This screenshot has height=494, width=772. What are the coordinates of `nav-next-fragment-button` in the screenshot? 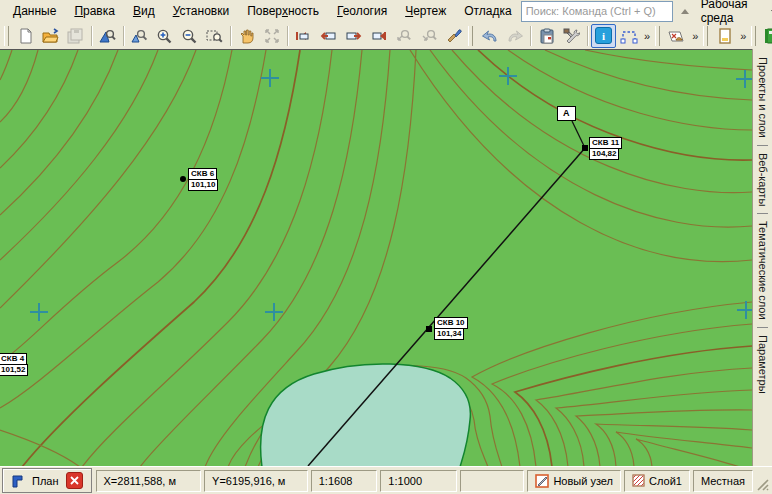 It's located at (354, 36).